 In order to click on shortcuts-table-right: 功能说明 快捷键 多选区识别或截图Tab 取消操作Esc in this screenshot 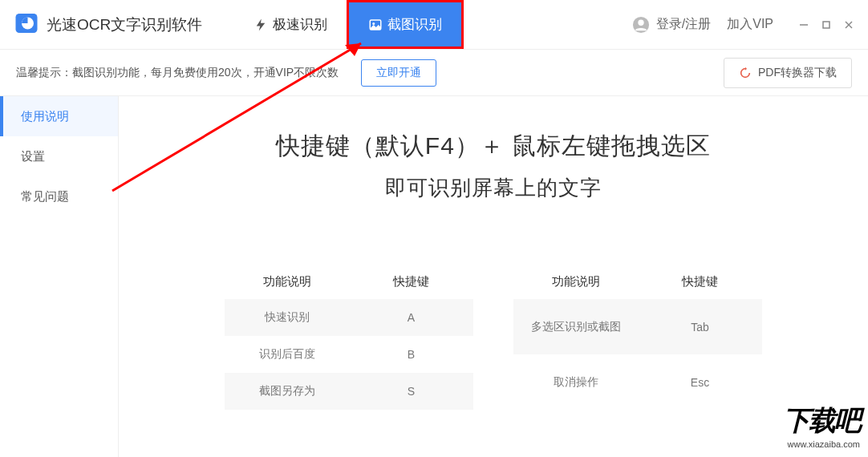, I will do `click(638, 337)`.